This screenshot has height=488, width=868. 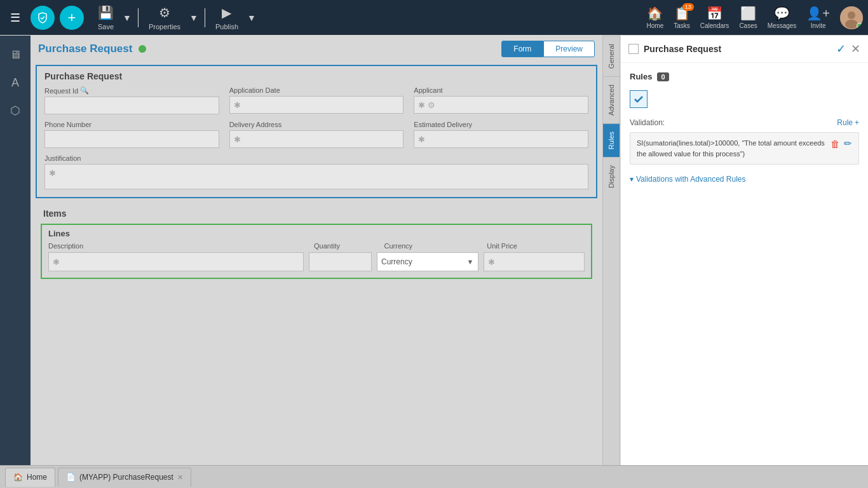 What do you see at coordinates (663, 77) in the screenshot?
I see `rules-count-badge: 0` at bounding box center [663, 77].